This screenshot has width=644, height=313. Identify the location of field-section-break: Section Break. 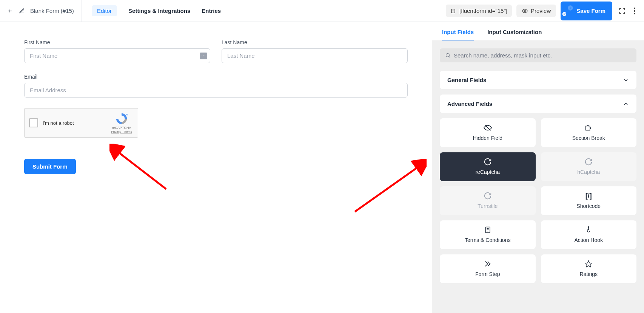
(589, 133).